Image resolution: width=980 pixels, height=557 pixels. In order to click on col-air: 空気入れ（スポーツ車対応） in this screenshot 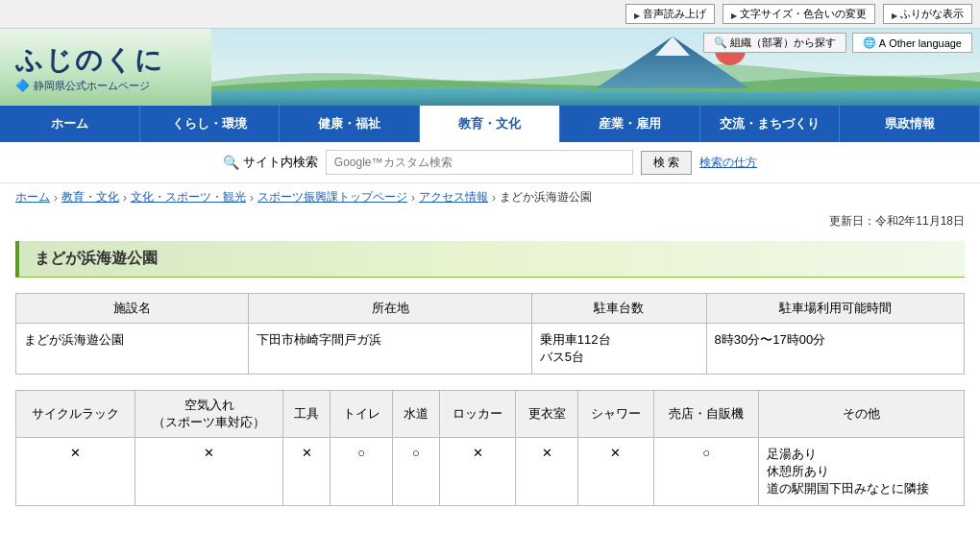, I will do `click(209, 415)`.